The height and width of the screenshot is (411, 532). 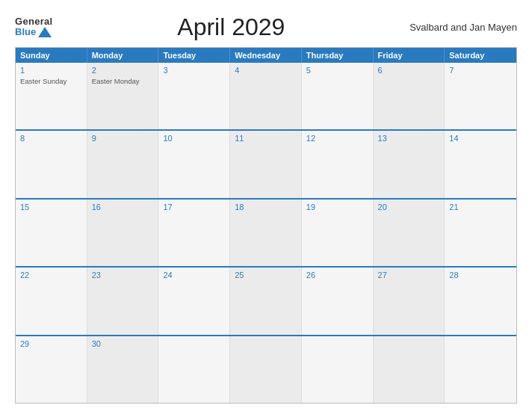 I want to click on day-number: 4, so click(x=266, y=70).